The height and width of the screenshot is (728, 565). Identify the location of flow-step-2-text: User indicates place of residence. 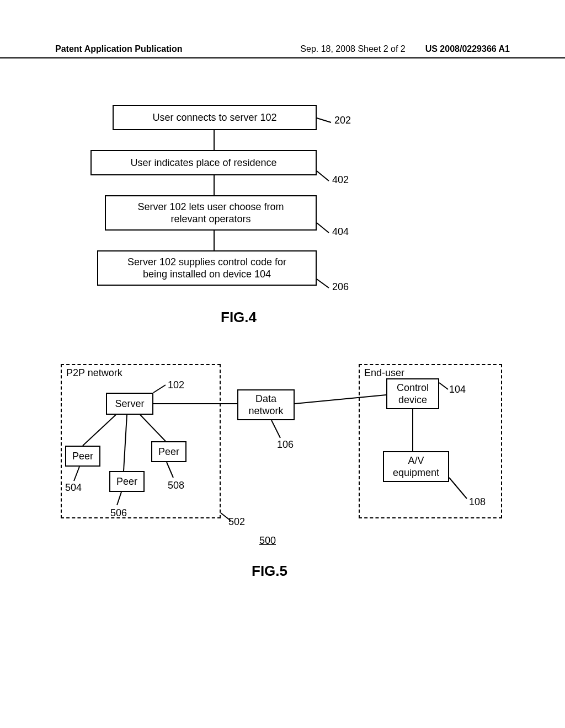
(203, 163).